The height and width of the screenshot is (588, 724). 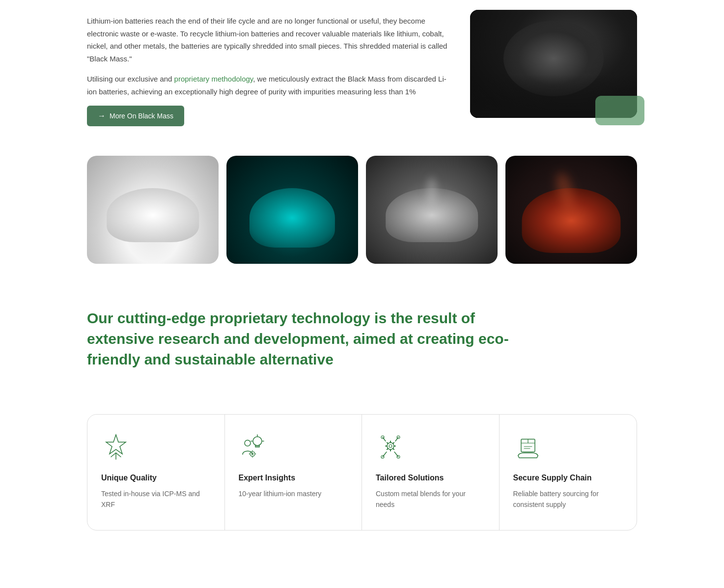 I want to click on paragraph-1: Lithium-ion batteries reach the end of t…, so click(x=269, y=40).